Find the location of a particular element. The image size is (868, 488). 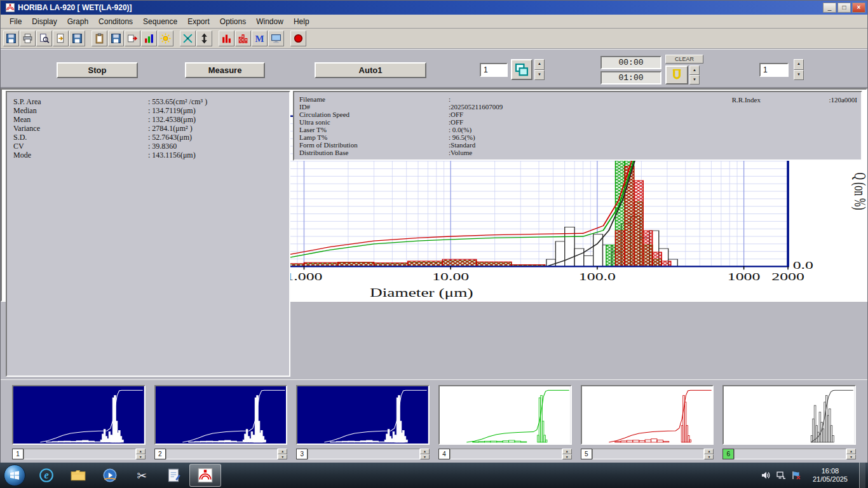

repeat-count-spinner: ▲ ▼ is located at coordinates (539, 70).